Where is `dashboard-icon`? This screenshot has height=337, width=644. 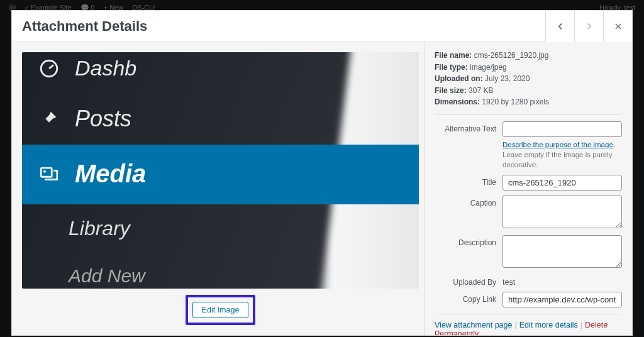 dashboard-icon is located at coordinates (49, 69).